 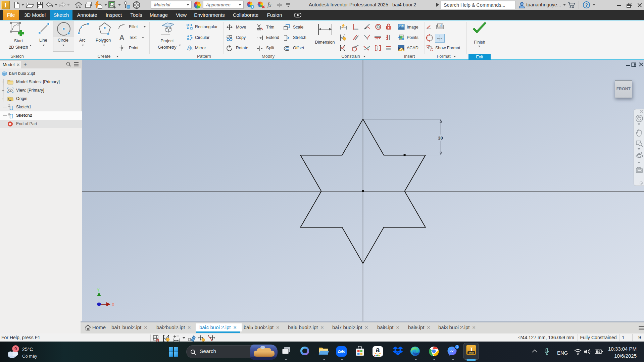 I want to click on svg-text: 30, so click(x=440, y=138).